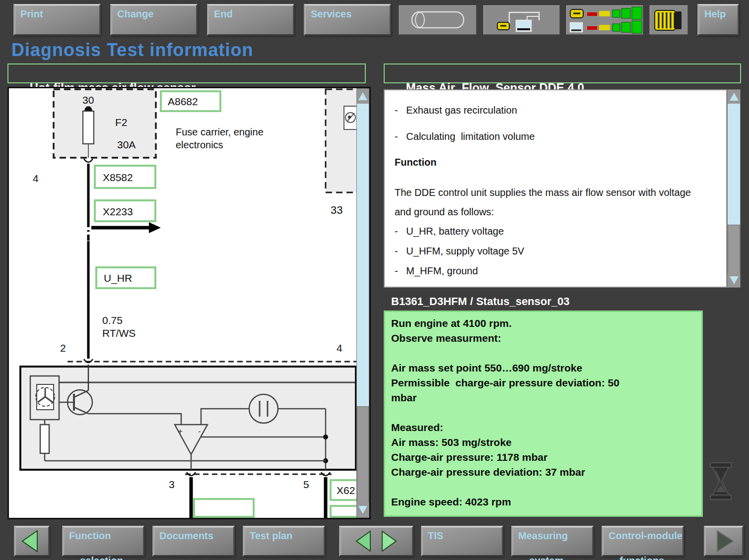  I want to click on info-scroll-down-button, so click(734, 280).